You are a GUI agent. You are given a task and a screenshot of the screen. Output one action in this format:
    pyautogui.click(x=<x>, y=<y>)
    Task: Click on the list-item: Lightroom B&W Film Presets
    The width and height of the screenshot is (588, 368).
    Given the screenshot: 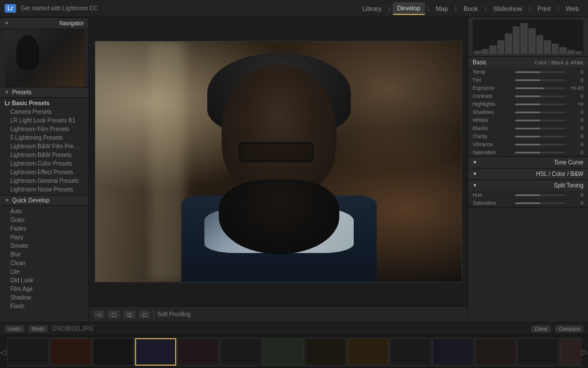 What is the action you would take?
    pyautogui.click(x=44, y=146)
    